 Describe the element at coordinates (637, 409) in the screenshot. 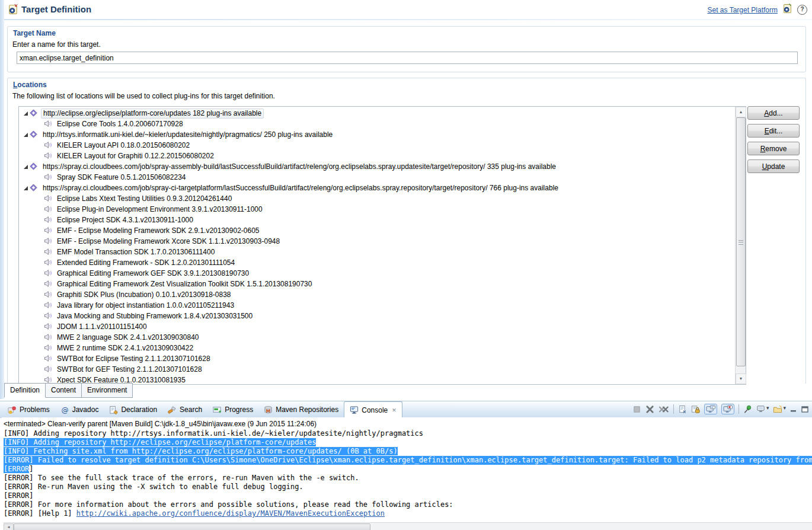

I see `terminate-icon` at that location.